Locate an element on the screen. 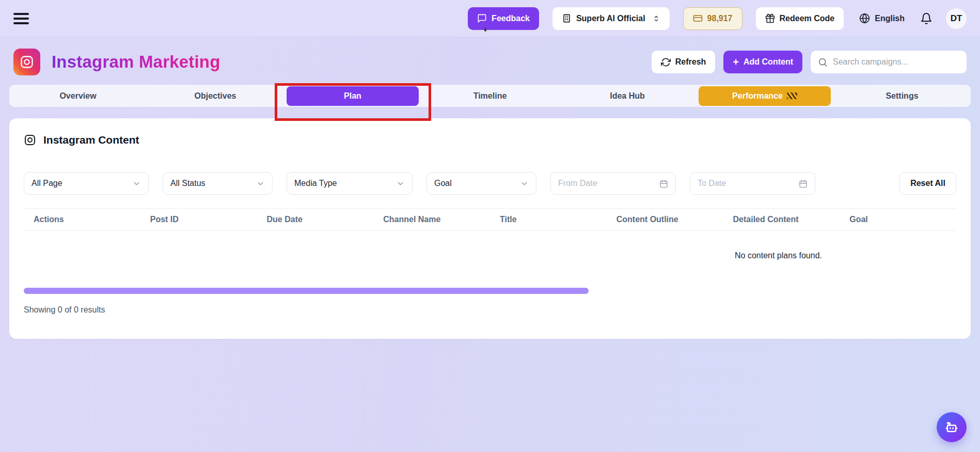  tab-overview: Overview is located at coordinates (78, 96).